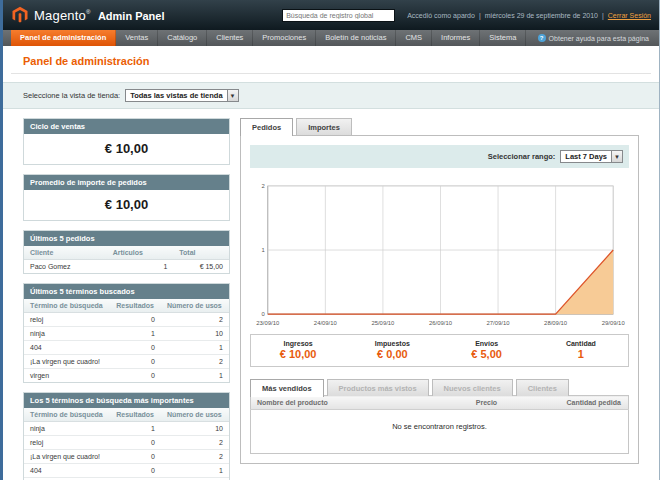 Image resolution: width=660 pixels, height=480 pixels. What do you see at coordinates (324, 126) in the screenshot?
I see `tab-importes: Importes` at bounding box center [324, 126].